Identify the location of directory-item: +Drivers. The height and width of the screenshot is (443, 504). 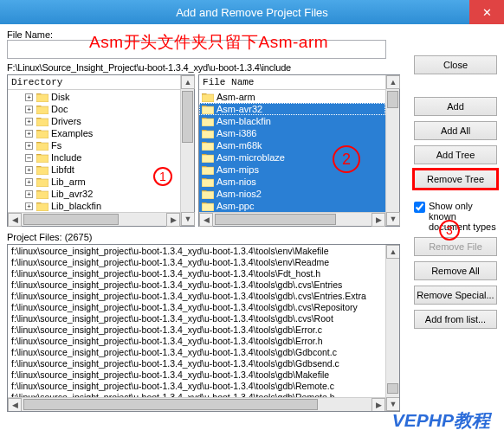
(94, 121).